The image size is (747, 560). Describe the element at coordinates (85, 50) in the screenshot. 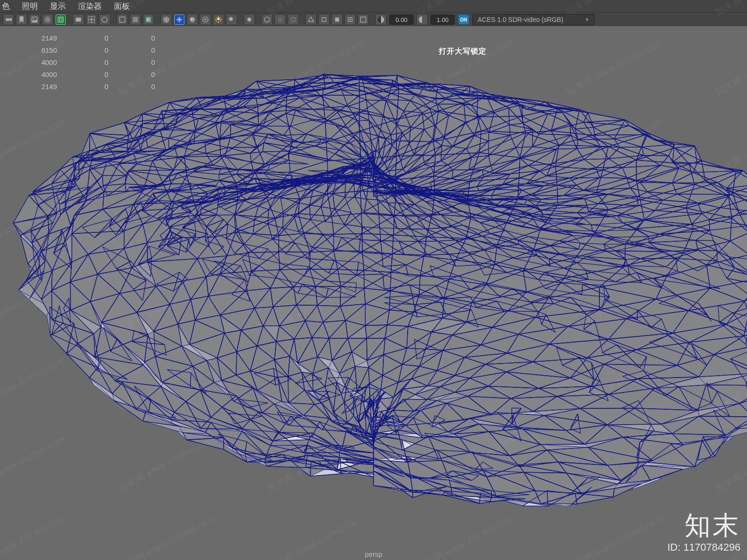

I see `stats-row: 615000` at that location.